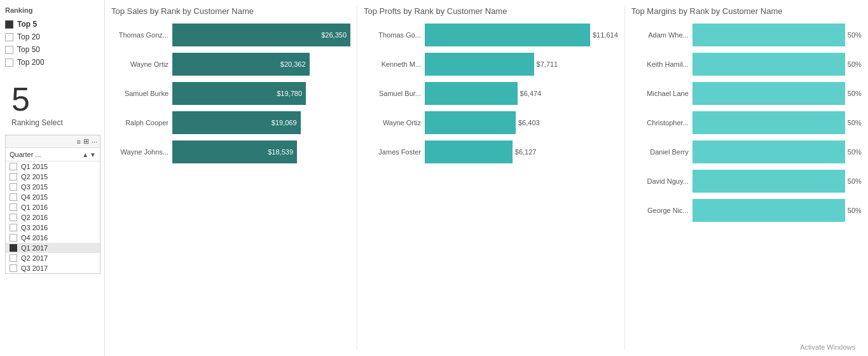 The height and width of the screenshot is (356, 868). Describe the element at coordinates (53, 187) in the screenshot. I see `slicer-item: Q3 2015` at that location.